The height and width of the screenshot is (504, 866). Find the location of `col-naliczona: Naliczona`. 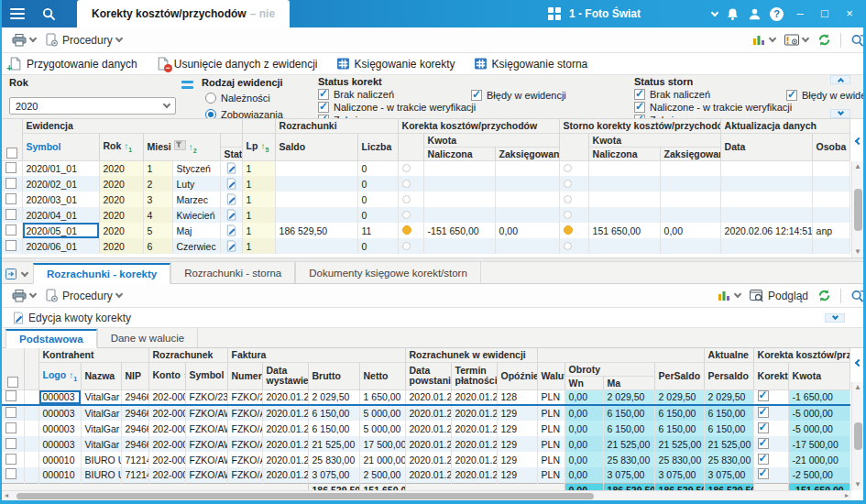

col-naliczona: Naliczona is located at coordinates (624, 154).